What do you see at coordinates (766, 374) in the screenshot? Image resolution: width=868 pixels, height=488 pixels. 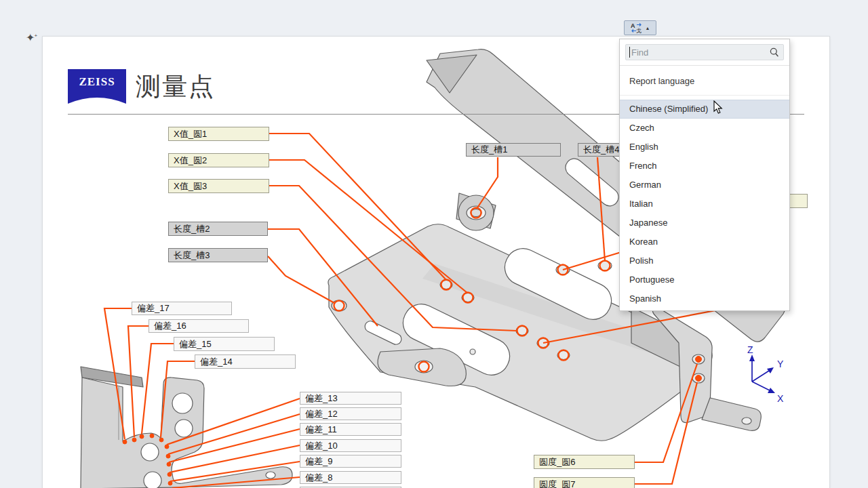 I see `coordinate-axes: Z Y X` at bounding box center [766, 374].